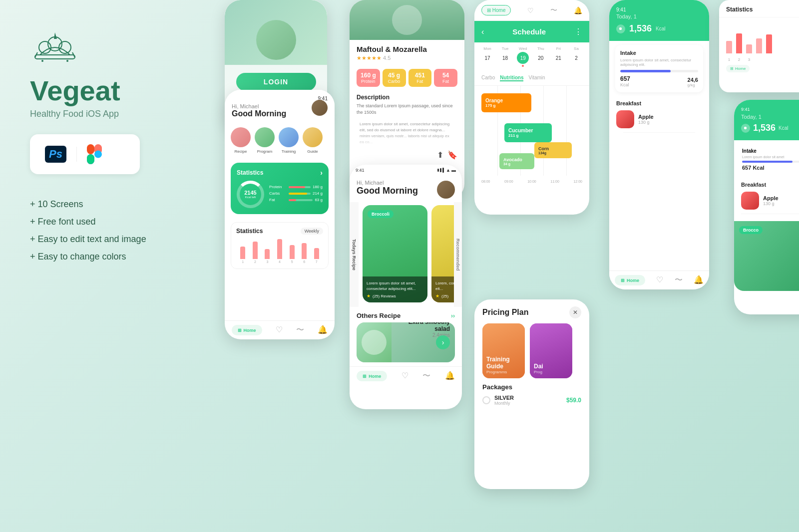 The image size is (799, 532). What do you see at coordinates (276, 82) in the screenshot?
I see `login-button: LOGIN` at bounding box center [276, 82].